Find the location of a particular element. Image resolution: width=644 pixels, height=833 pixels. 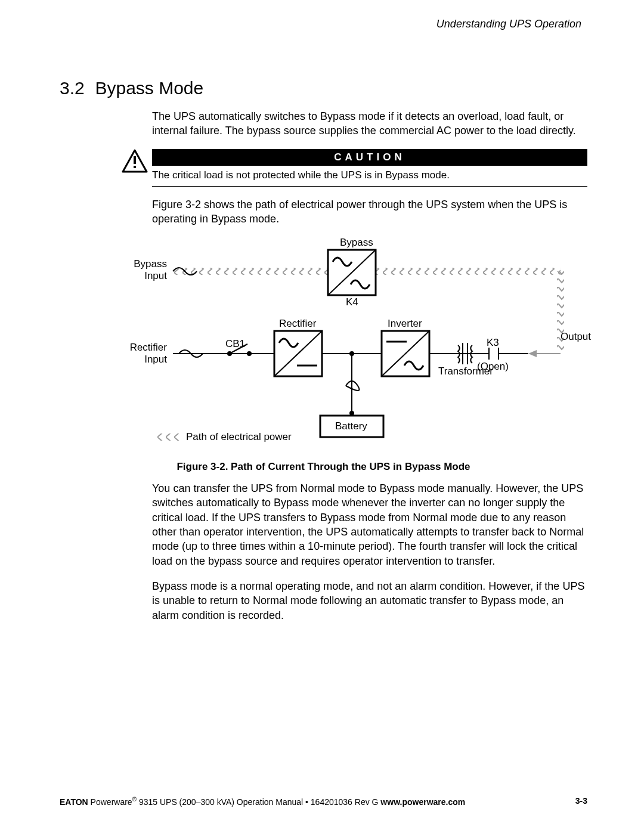

diagram-label-rectifier: Rectifier is located at coordinates (298, 324).